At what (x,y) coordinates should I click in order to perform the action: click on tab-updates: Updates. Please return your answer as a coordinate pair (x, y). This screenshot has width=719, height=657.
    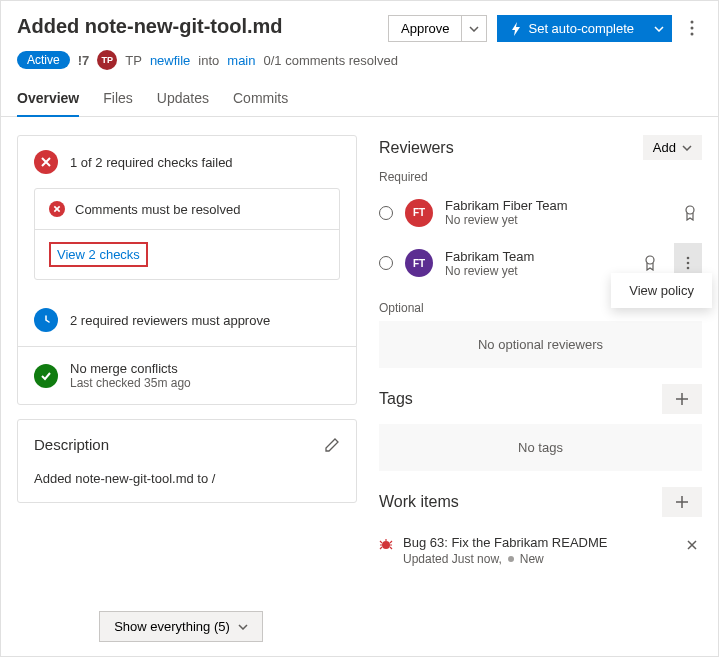
    Looking at the image, I should click on (183, 99).